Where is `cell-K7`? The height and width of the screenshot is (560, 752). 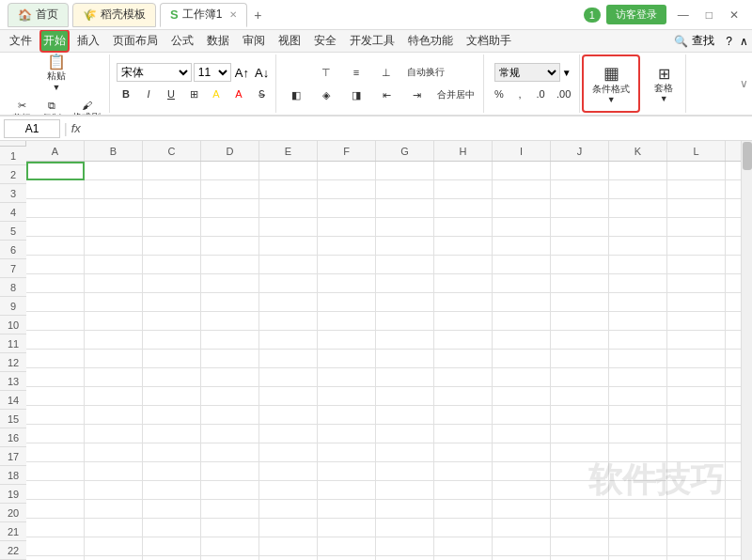
cell-K7 is located at coordinates (638, 284).